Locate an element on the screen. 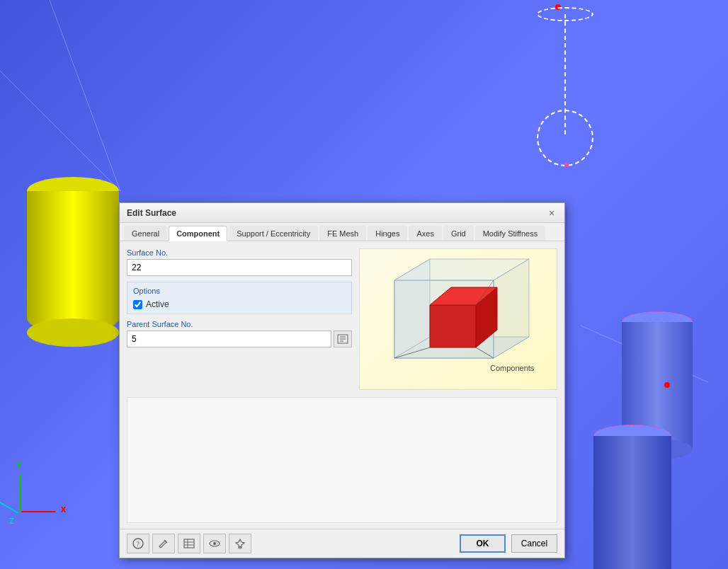  z-axis-label: Z is located at coordinates (11, 521).